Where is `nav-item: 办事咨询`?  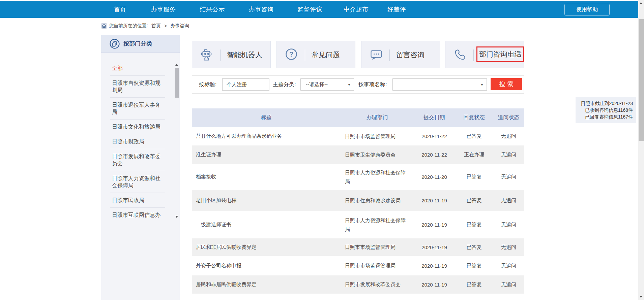 nav-item: 办事咨询 is located at coordinates (261, 9).